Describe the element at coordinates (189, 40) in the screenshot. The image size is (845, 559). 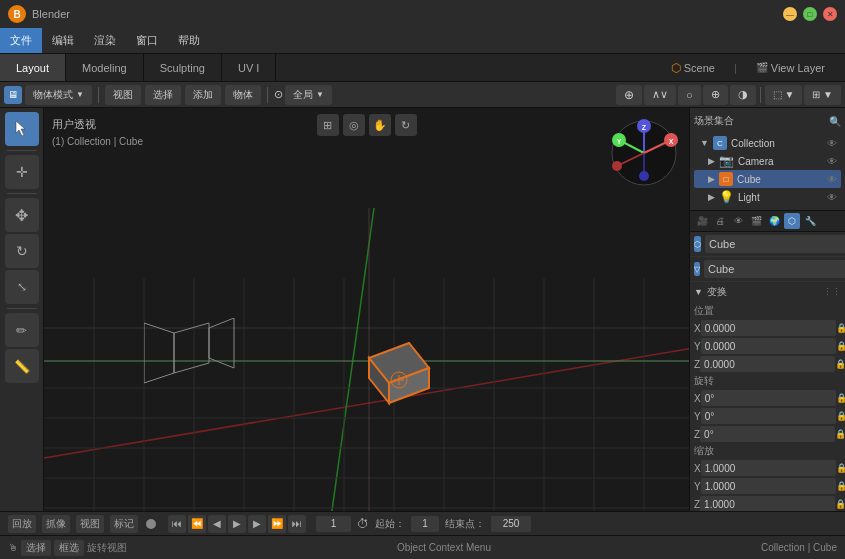
I see `menu-help: 帮助` at that location.